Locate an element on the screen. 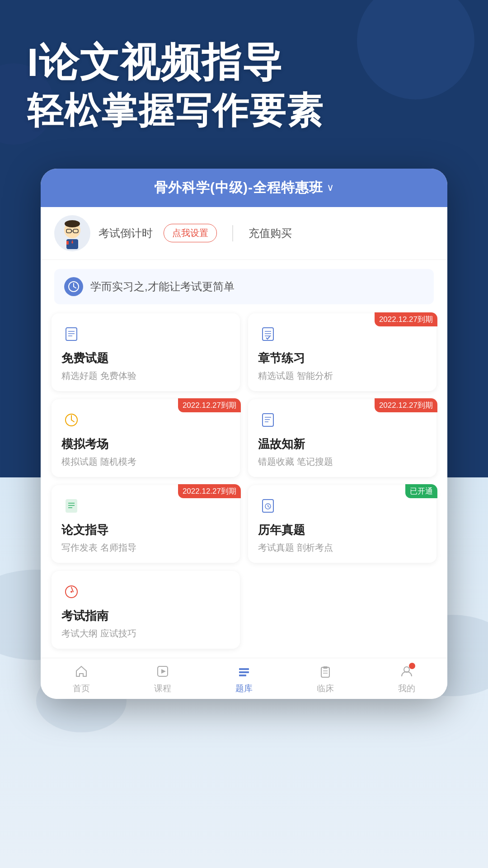  chevron-down-icon: ∨ is located at coordinates (330, 188).